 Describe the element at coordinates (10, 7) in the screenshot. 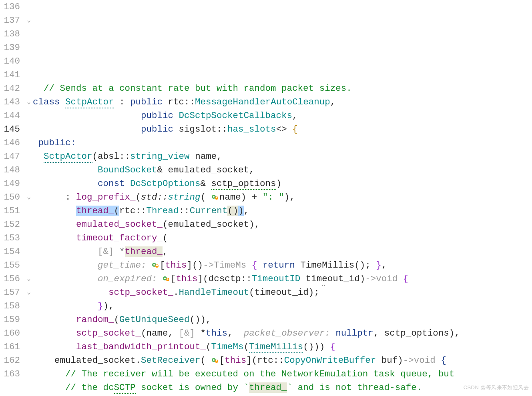

I see `line-number: 136` at that location.